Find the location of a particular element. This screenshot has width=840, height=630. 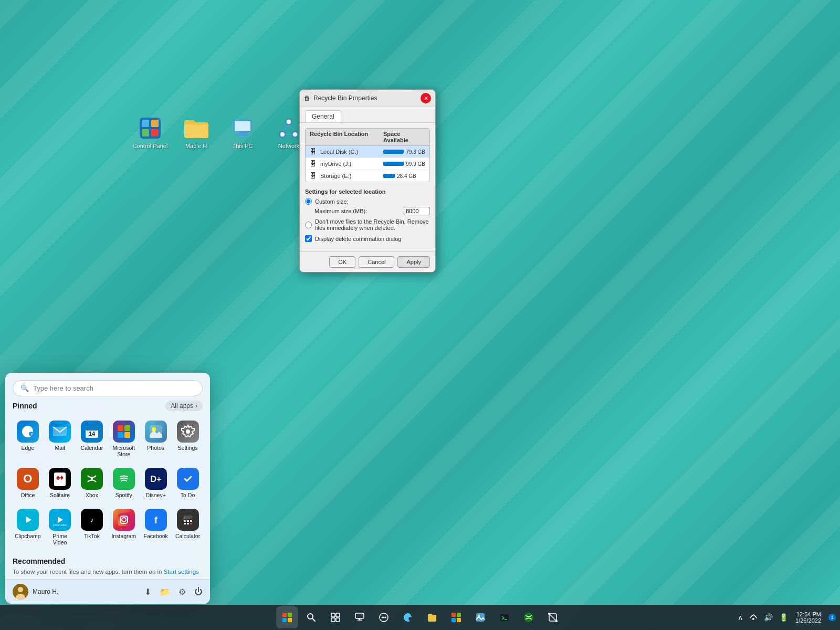

app-item-photos: Photos is located at coordinates (155, 439).